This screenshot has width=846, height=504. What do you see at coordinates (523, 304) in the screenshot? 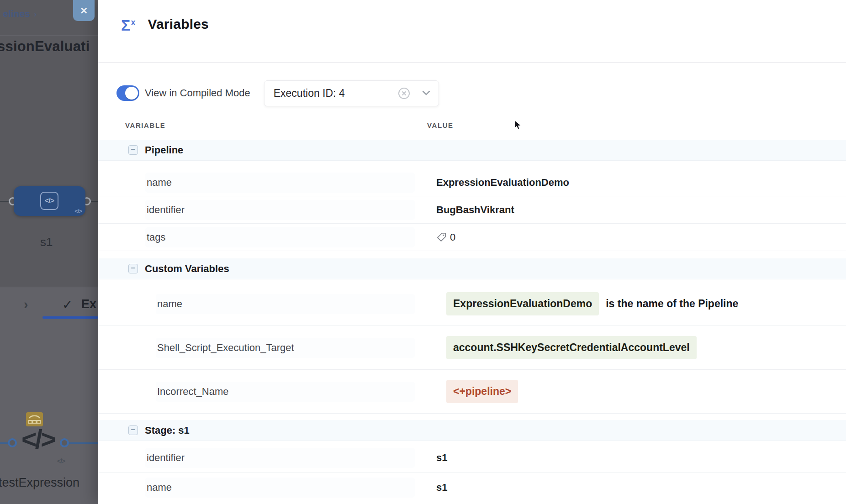
I see `resolved-value-chip: ExpressionEvaluationDemo` at bounding box center [523, 304].